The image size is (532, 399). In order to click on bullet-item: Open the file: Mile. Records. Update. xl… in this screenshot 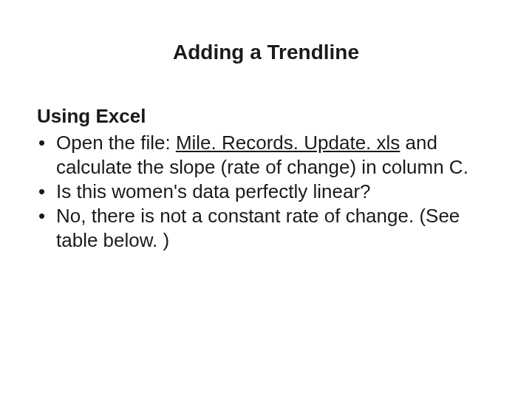, I will do `click(266, 155)`.